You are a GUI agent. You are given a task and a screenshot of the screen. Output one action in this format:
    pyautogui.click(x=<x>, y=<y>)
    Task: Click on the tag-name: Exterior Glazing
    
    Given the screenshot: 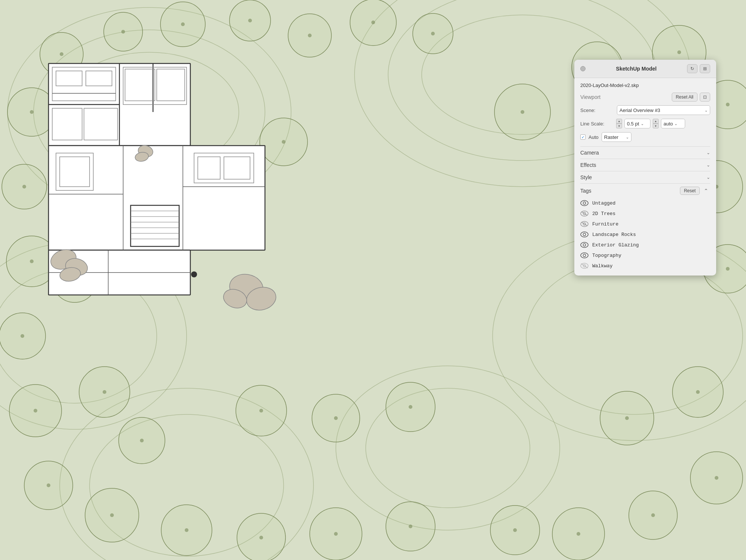 What is the action you would take?
    pyautogui.click(x=616, y=245)
    